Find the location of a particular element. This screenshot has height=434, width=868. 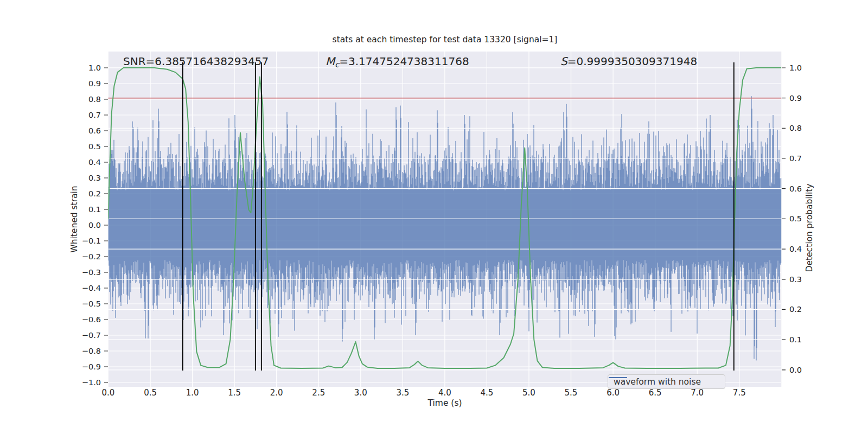

legend-line-swatch is located at coordinates (618, 378).